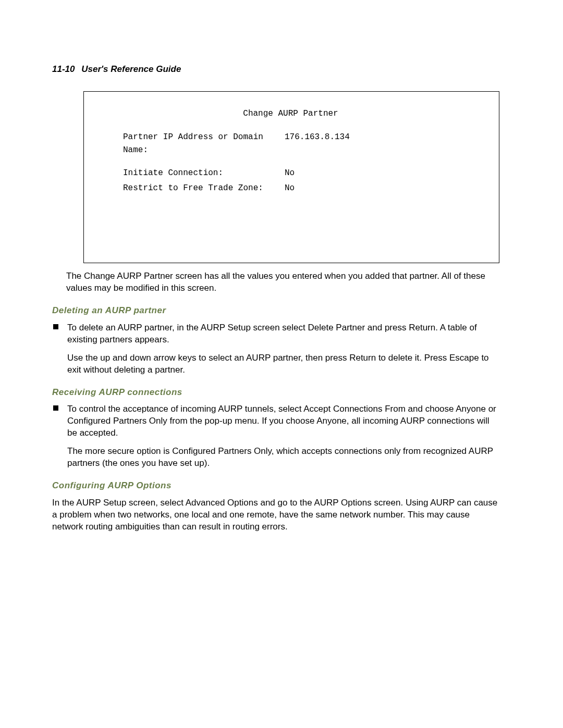  What do you see at coordinates (276, 349) in the screenshot?
I see `list-item: To delete an AURP partner, in the AURP S…` at bounding box center [276, 349].